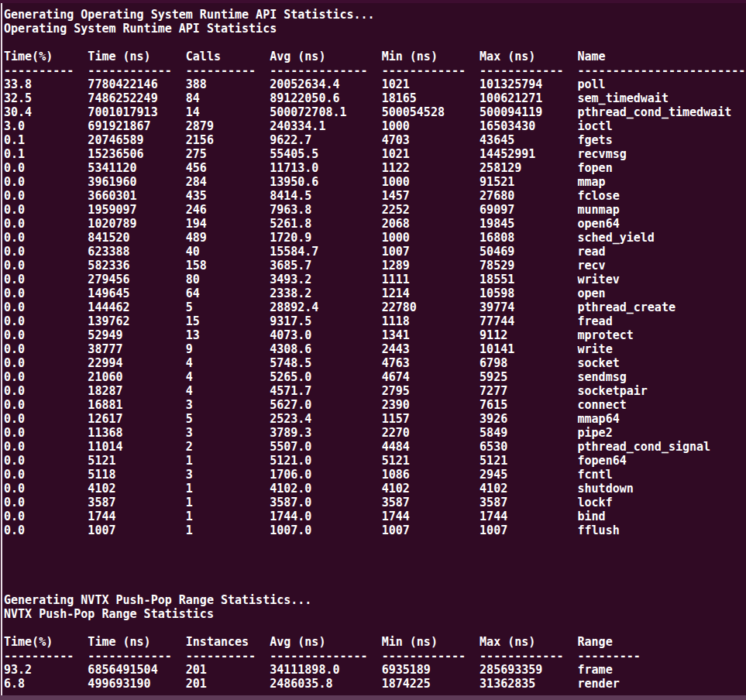 The image size is (746, 700). I want to click on table-row: 0.0 841520 489 1720.9 1000 16808 sched_y…, so click(375, 238).